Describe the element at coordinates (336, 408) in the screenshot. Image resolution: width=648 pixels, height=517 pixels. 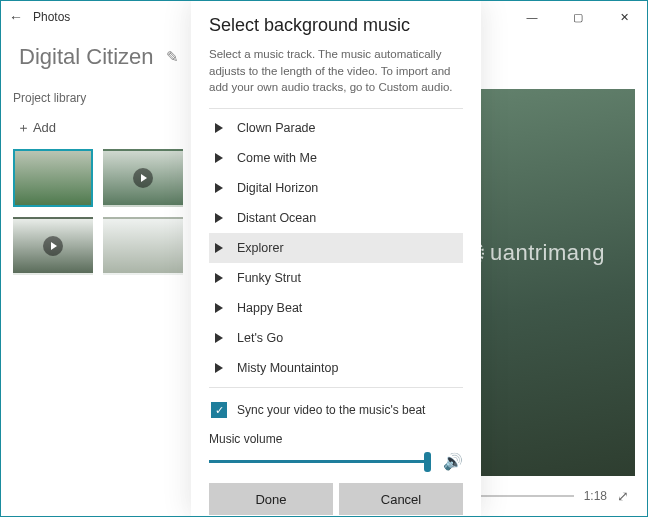
I see `sync-checkbox-row: ✓ Sync your video to the music's beat` at that location.